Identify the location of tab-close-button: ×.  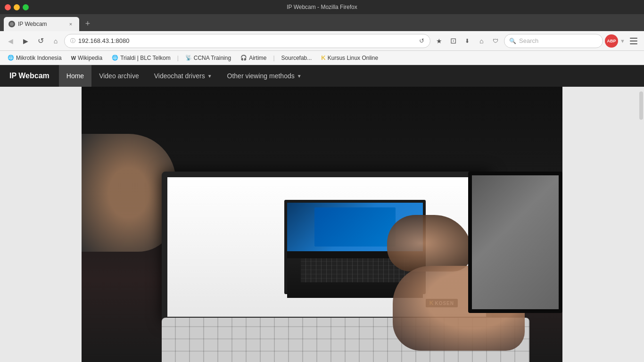
(71, 24).